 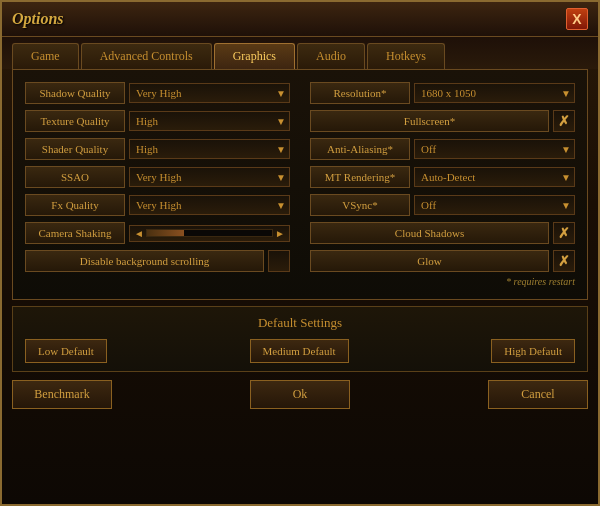 What do you see at coordinates (254, 56) in the screenshot?
I see `tab-graphics: Graphics` at bounding box center [254, 56].